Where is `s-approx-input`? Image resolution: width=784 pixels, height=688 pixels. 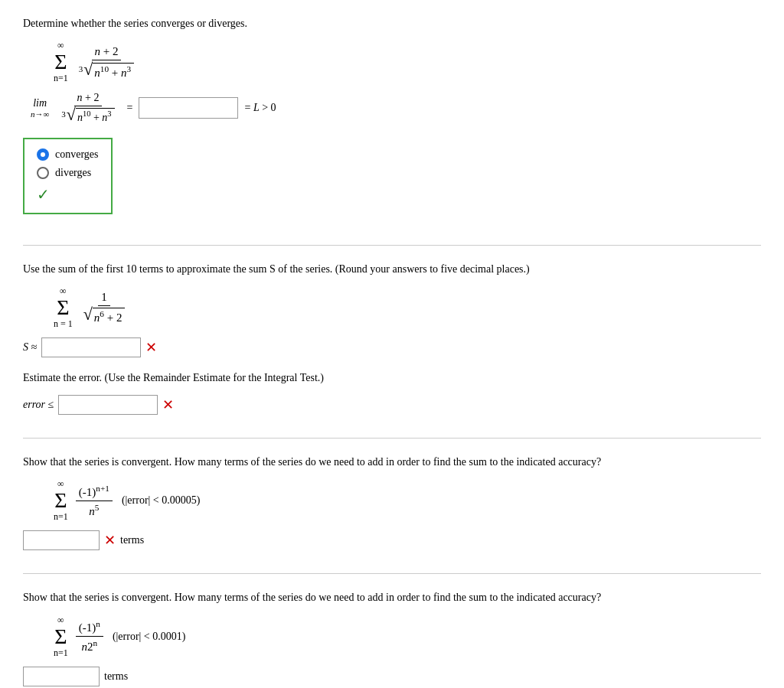 s-approx-input is located at coordinates (91, 347).